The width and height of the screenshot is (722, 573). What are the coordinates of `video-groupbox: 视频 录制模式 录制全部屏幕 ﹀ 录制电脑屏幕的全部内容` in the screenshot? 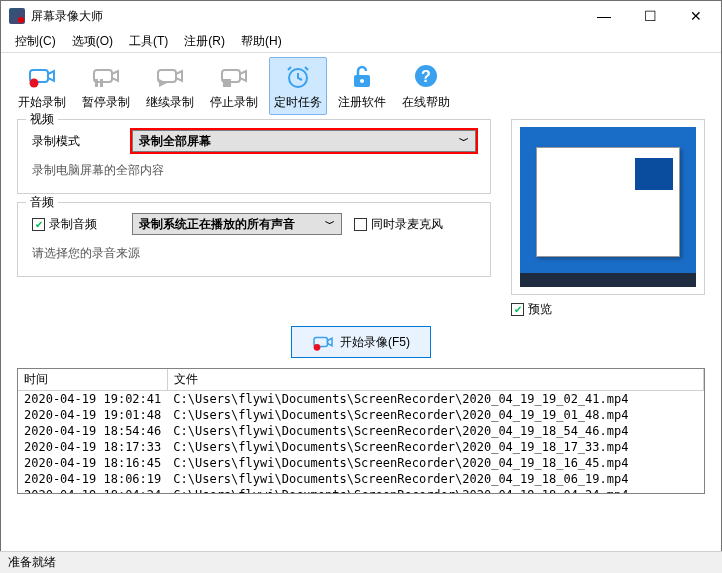 It's located at (254, 156).